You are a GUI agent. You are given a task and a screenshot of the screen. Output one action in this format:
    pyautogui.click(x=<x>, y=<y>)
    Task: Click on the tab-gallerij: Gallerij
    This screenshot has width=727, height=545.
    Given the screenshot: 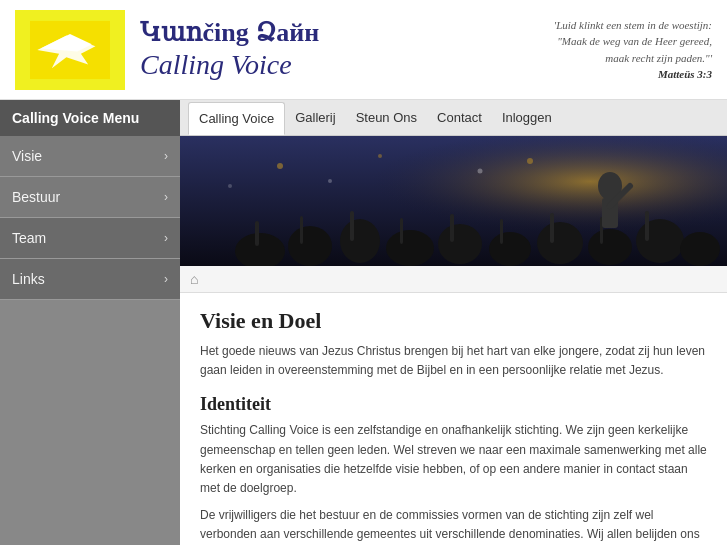 What is the action you would take?
    pyautogui.click(x=315, y=118)
    